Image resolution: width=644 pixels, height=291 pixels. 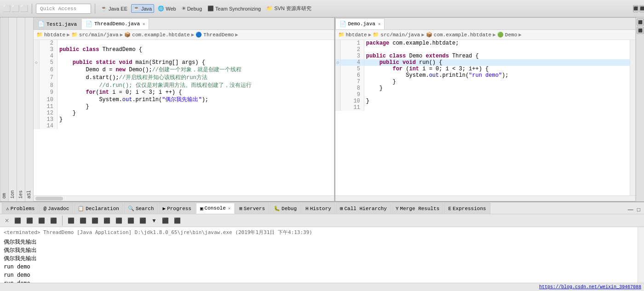 What do you see at coordinates (144, 24) in the screenshot?
I see `tab-threaddemo-close: ✕` at bounding box center [144, 24].